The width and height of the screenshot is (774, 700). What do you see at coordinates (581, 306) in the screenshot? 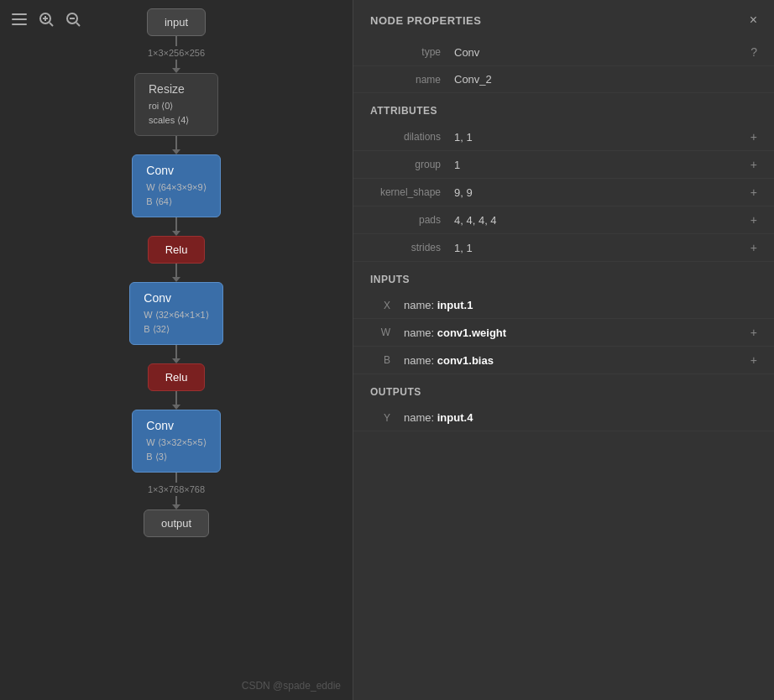
I see `input-x-value: name: input.1` at bounding box center [581, 306].